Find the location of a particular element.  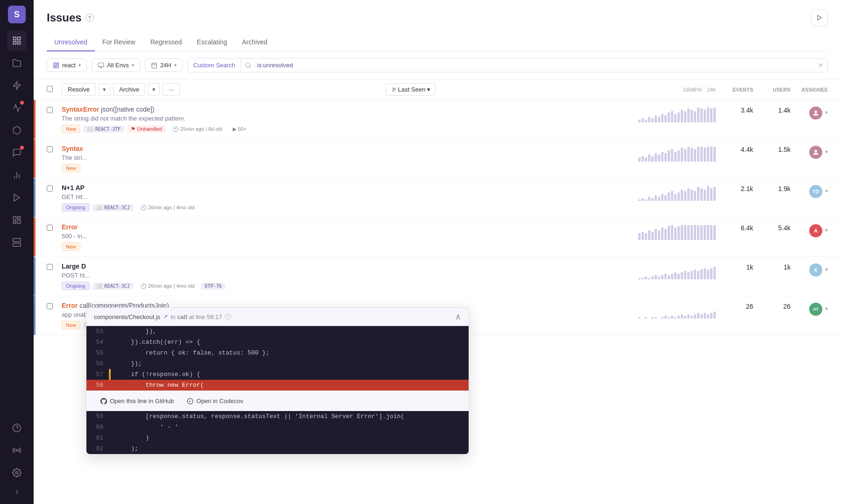

archive-button: Archive is located at coordinates (129, 90).